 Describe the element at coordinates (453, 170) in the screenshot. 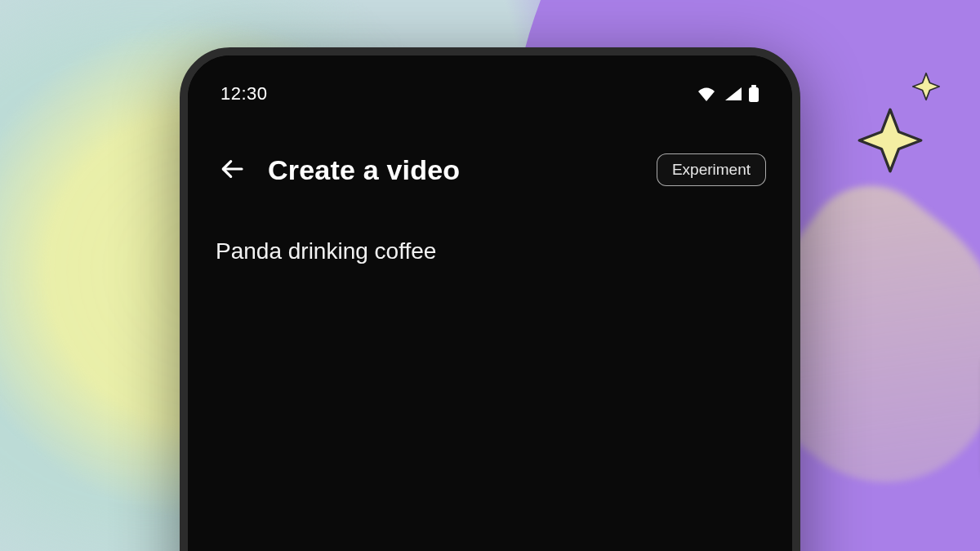

I see `page-title: Create a video` at that location.